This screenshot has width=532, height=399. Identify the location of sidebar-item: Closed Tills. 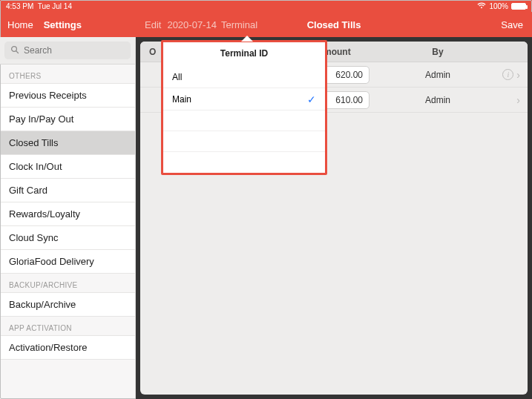
(68, 143).